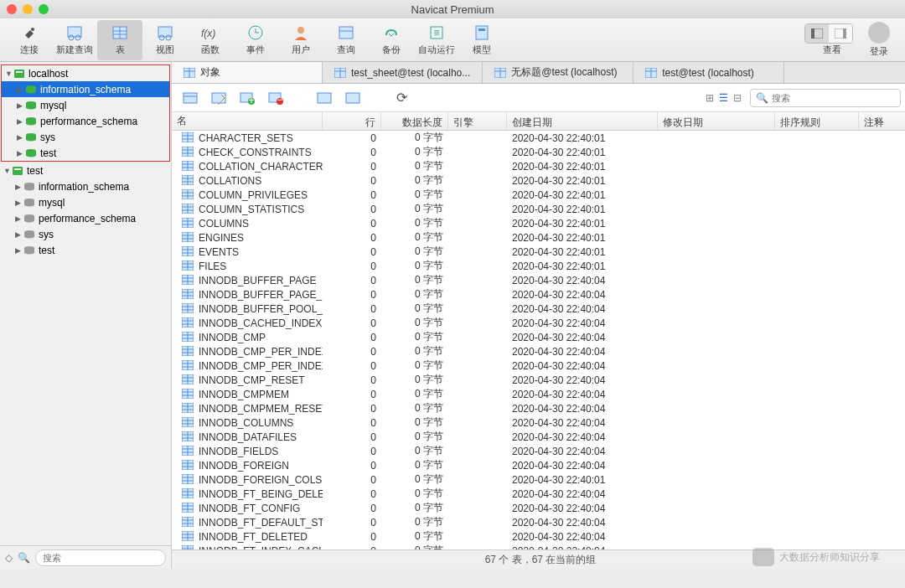 The width and height of the screenshot is (905, 588). Describe the element at coordinates (538, 266) in the screenshot. I see `table-row: FILES00 字节2020-04-30 22:40:01` at that location.